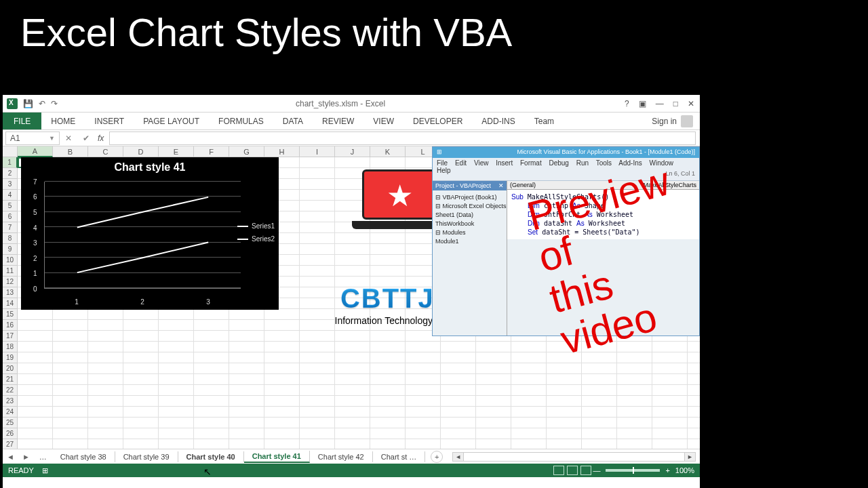 This screenshot has width=868, height=488. I want to click on row-header: 14, so click(10, 304).